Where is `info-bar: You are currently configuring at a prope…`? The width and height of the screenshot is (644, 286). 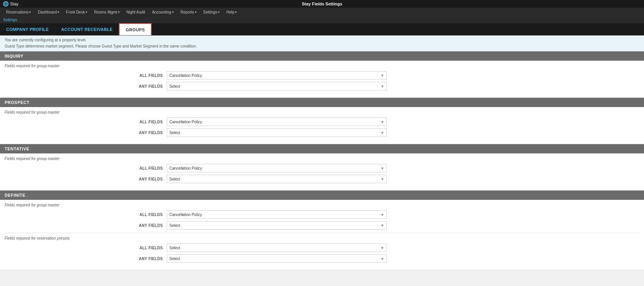 info-bar: You are currently configuring at a prope… is located at coordinates (322, 43).